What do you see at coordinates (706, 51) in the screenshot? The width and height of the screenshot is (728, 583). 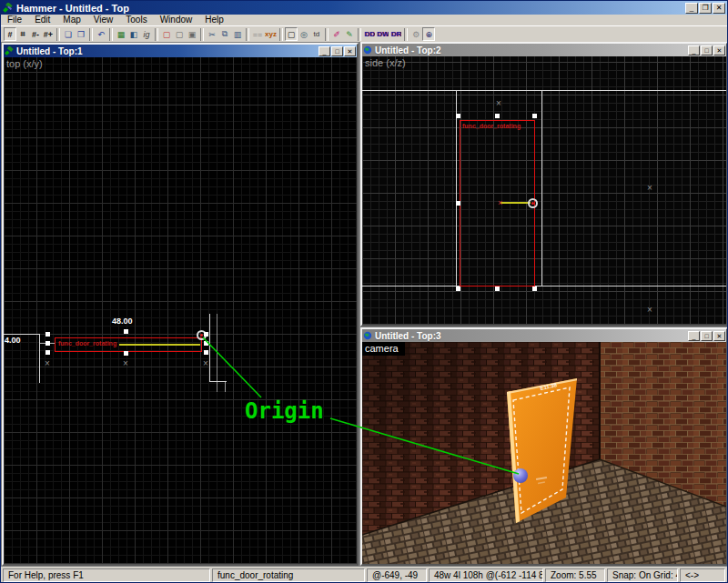 I see `top2-maximize-button: □` at bounding box center [706, 51].